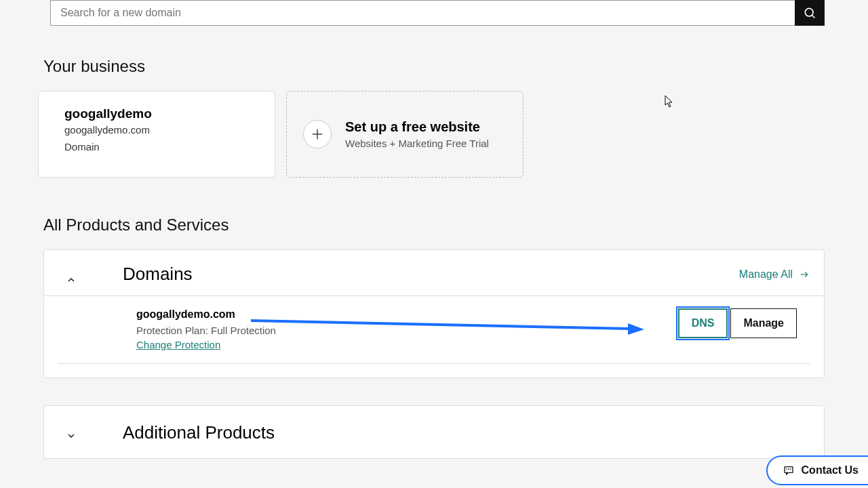  Describe the element at coordinates (206, 331) in the screenshot. I see `domain-plan: Protection Plan: Full Protection` at that location.